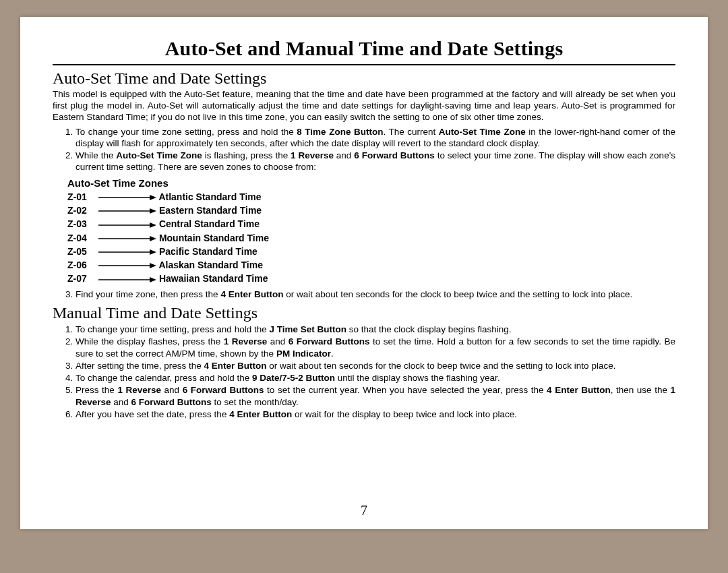  What do you see at coordinates (371, 278) in the screenshot?
I see `zone-row: Z-07 Hawaiian Standard Time` at bounding box center [371, 278].